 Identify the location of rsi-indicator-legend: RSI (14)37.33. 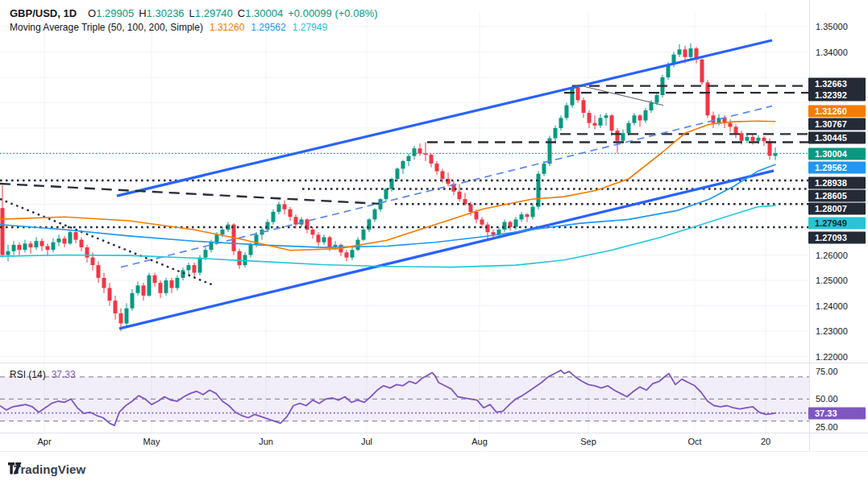
(43, 375).